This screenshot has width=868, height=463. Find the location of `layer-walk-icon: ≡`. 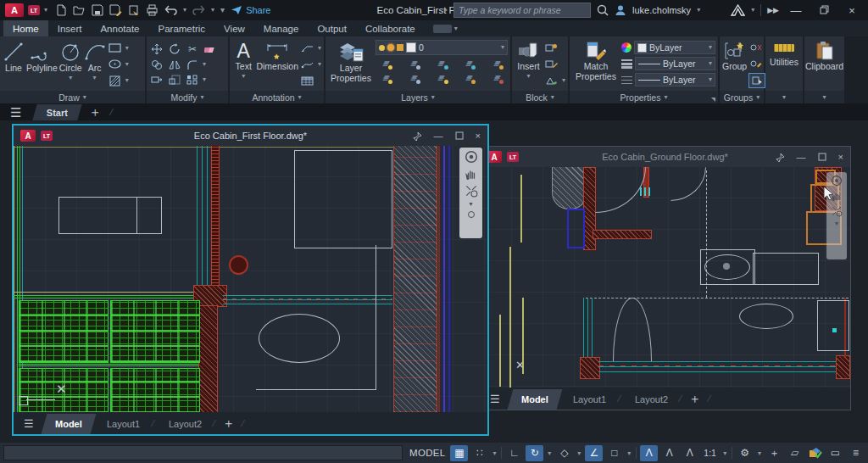

layer-walk-icon: ≡ is located at coordinates (497, 78).